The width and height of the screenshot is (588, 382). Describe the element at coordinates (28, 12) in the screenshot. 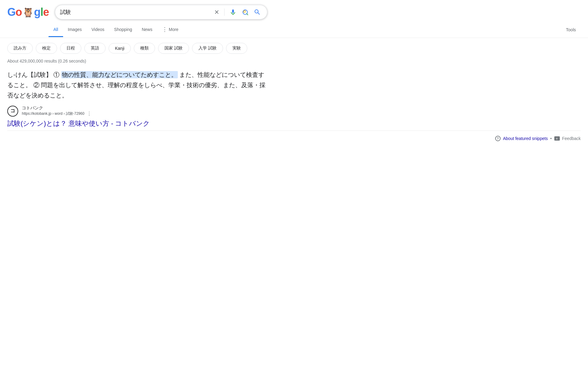

I see `google-logo: G o 🦉 g l e` at that location.